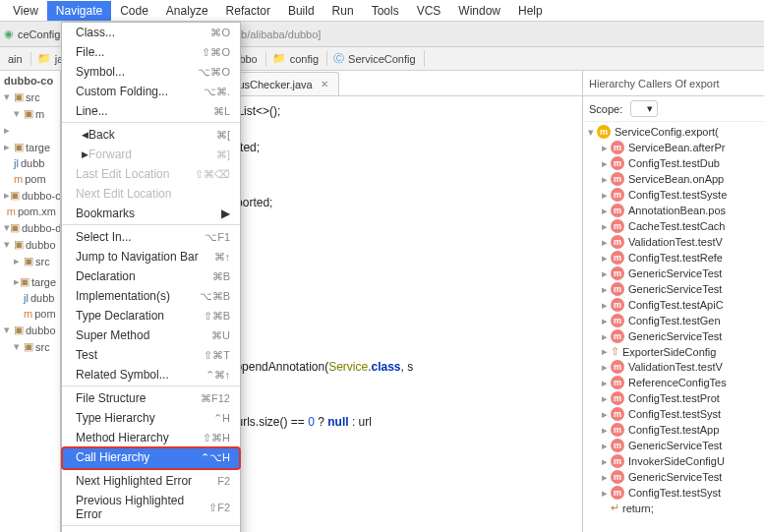  I want to click on menu-run: Run, so click(343, 11).